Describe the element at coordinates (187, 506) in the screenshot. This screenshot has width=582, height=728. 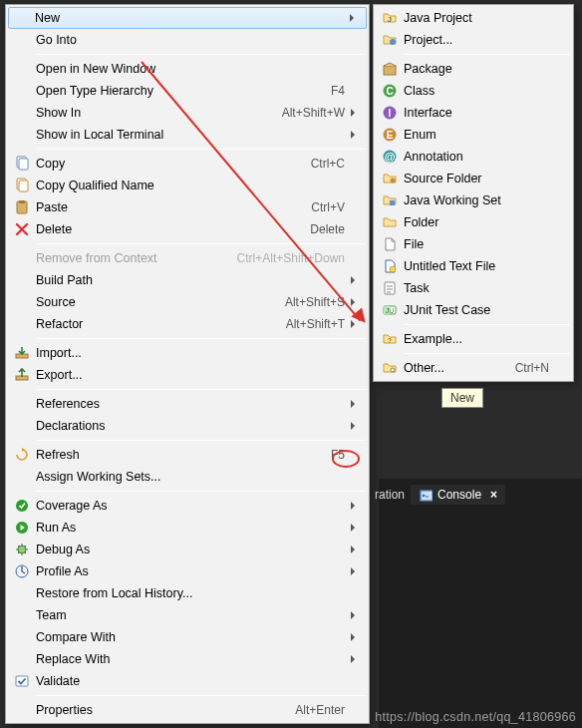
I see `menu-item-coverage-as: Coverage As` at that location.